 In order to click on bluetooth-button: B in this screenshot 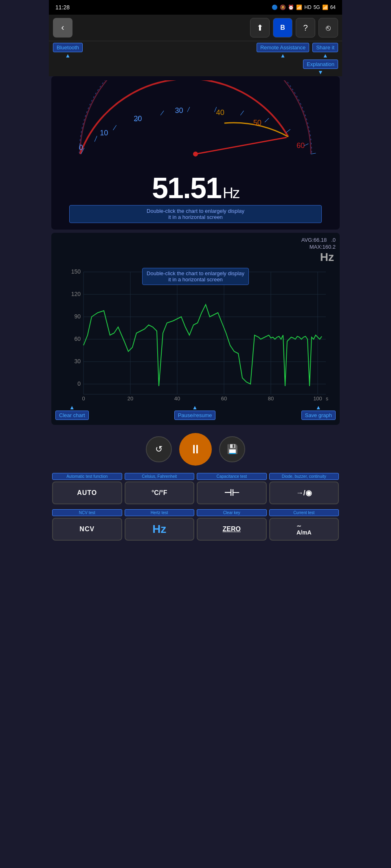, I will do `click(283, 28)`.